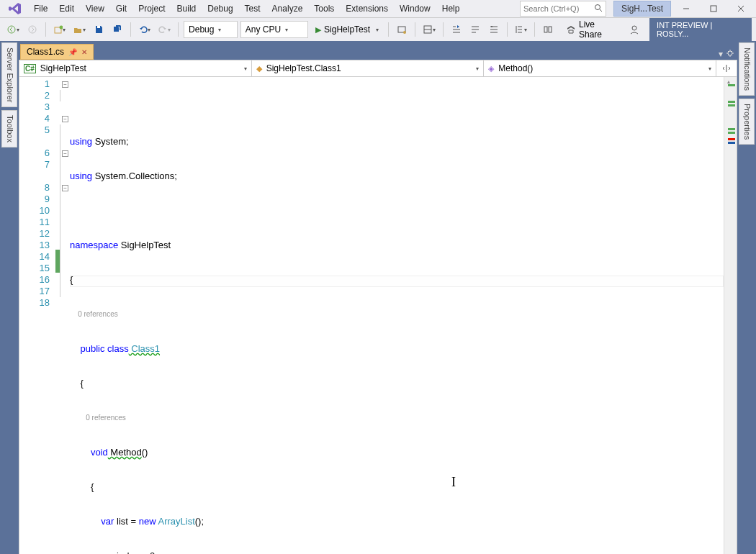 This screenshot has width=756, height=554. What do you see at coordinates (274, 29) in the screenshot?
I see `platform-combo: Any CPU▾` at bounding box center [274, 29].